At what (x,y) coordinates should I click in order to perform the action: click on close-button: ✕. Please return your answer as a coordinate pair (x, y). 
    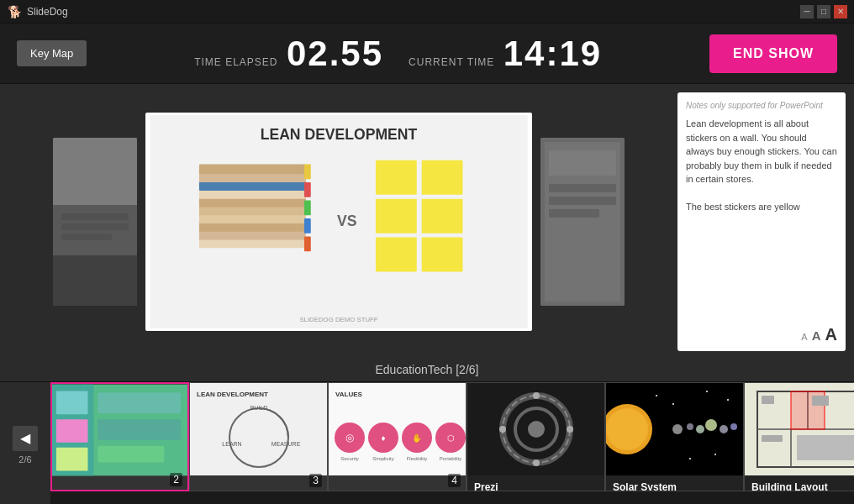
    Looking at the image, I should click on (841, 12).